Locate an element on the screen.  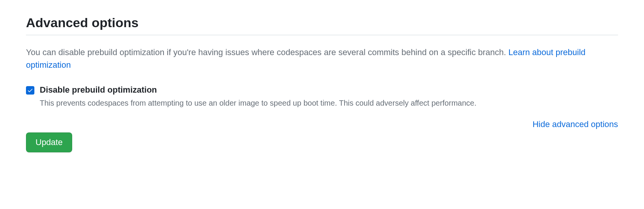
hide-advanced-options-link: Hide advanced options is located at coordinates (575, 124).